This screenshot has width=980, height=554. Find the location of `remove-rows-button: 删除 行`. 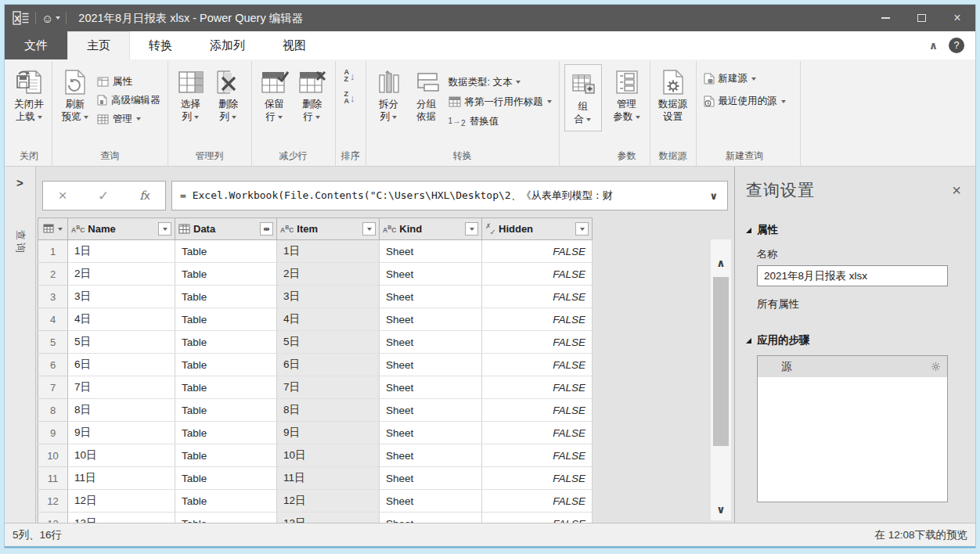

remove-rows-button: 删除 行 is located at coordinates (312, 93).